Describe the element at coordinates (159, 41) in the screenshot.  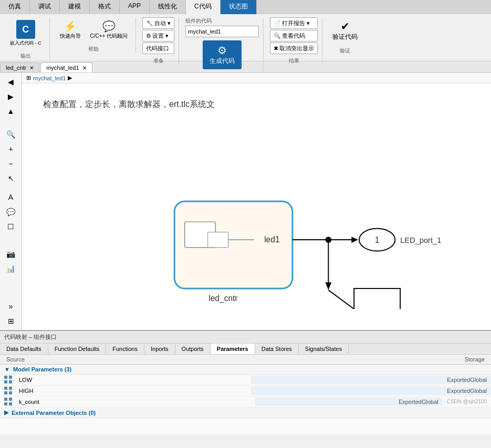
I see `ribbon-group-prepare: 🔧 自动 ▾ ⚙ 设置 ▾ 代码接口 准备` at that location.